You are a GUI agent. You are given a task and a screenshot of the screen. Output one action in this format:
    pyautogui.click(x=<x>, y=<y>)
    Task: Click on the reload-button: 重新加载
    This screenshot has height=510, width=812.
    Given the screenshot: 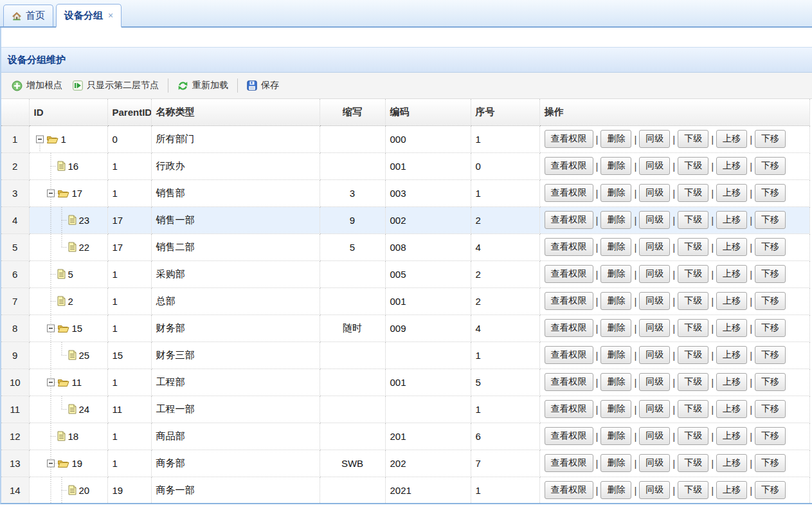 What is the action you would take?
    pyautogui.click(x=203, y=86)
    